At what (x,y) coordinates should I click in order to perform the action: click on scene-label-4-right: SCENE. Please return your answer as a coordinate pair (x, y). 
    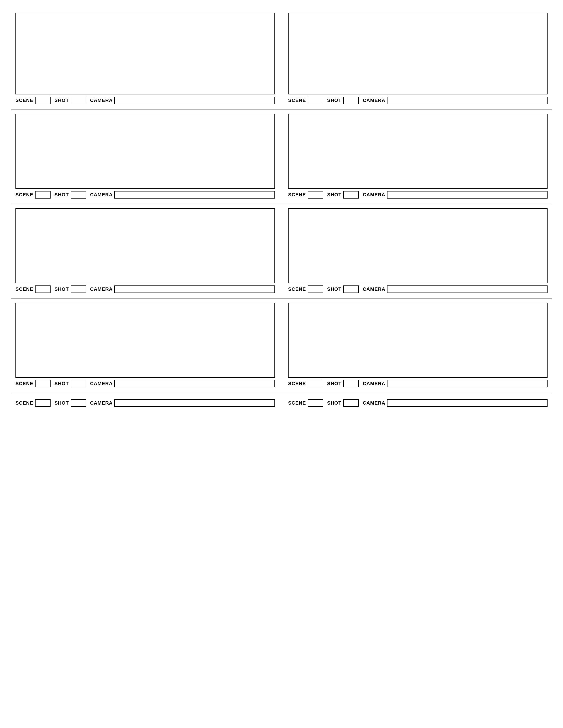
    Looking at the image, I should click on (297, 384).